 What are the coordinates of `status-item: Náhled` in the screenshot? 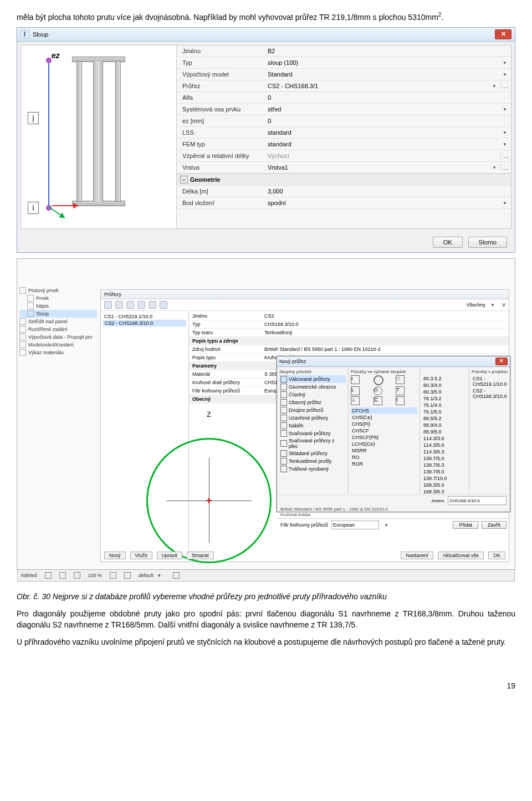 It's located at (29, 575).